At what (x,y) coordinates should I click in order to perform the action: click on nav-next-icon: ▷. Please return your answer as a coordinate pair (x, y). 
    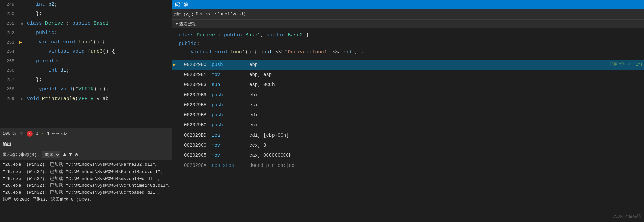
    Looking at the image, I should click on (66, 133).